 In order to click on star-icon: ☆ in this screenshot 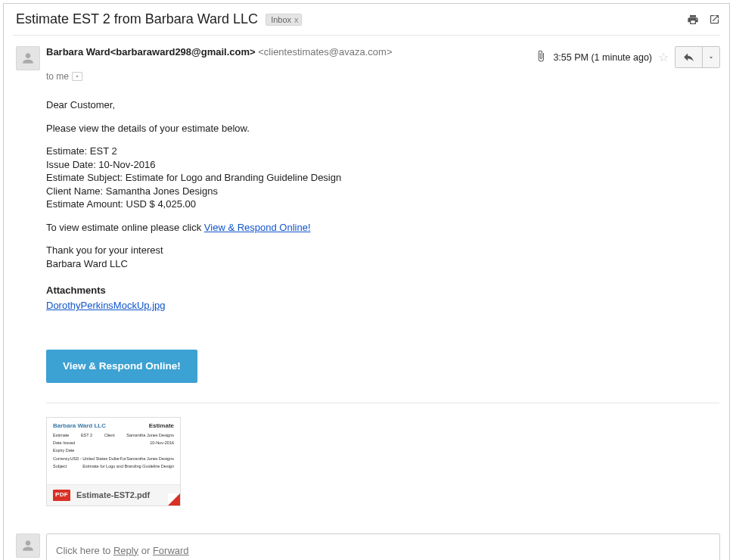, I will do `click(663, 58)`.